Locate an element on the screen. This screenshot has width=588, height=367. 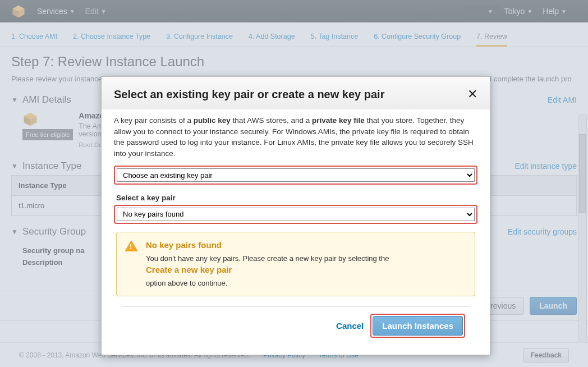
key-pair-select-highlight: No key pairs found is located at coordinates (296, 214).